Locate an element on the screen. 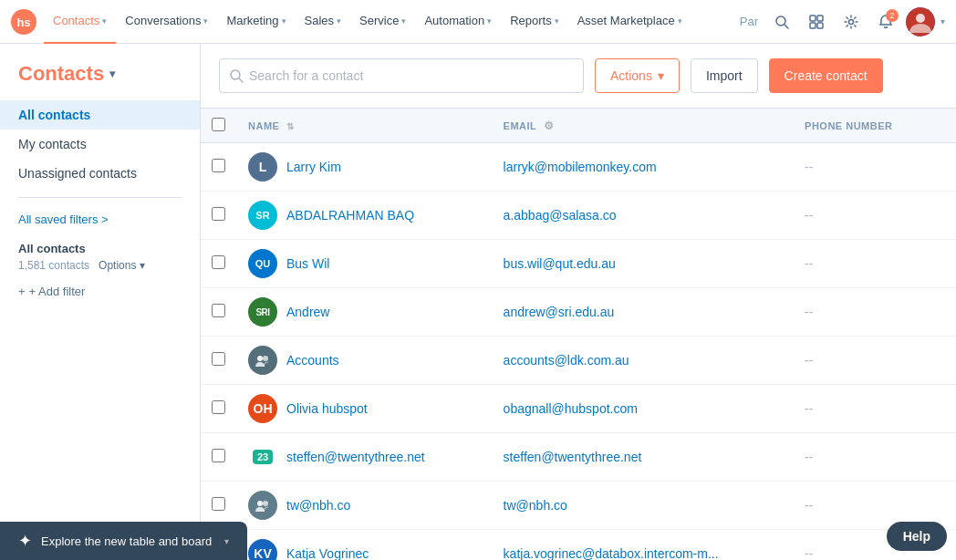  row-email-cell: katja.vogrinec@databox.intercom-m... is located at coordinates (643, 545).